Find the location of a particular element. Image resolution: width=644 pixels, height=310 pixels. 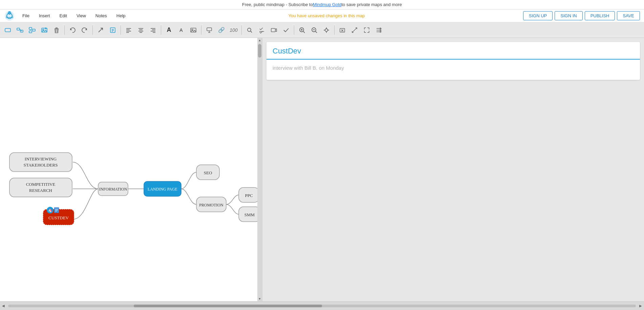

notes-title: CustDev is located at coordinates (453, 51).